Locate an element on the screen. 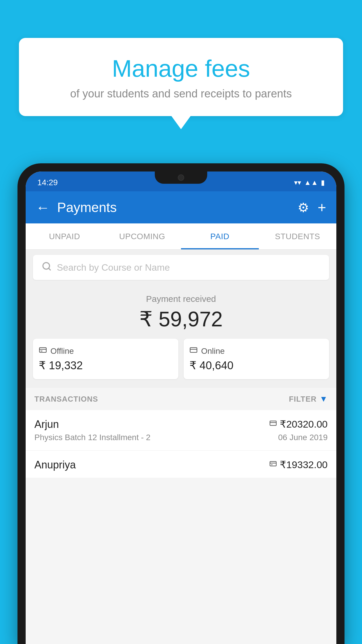 The image size is (362, 644). online-card-header: Online is located at coordinates (256, 351).